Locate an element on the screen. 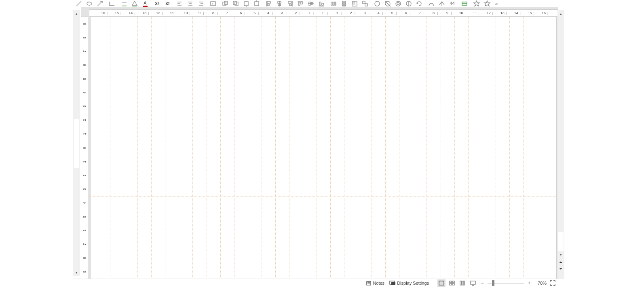 The height and width of the screenshot is (296, 644). slide-panel-scrollbar: ▴ ▾ is located at coordinates (77, 143).